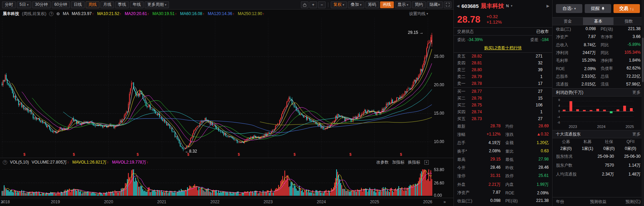 This screenshot has height=206, width=644. Describe the element at coordinates (566, 142) in the screenshot. I see `holder-col-header: 公募` at that location.